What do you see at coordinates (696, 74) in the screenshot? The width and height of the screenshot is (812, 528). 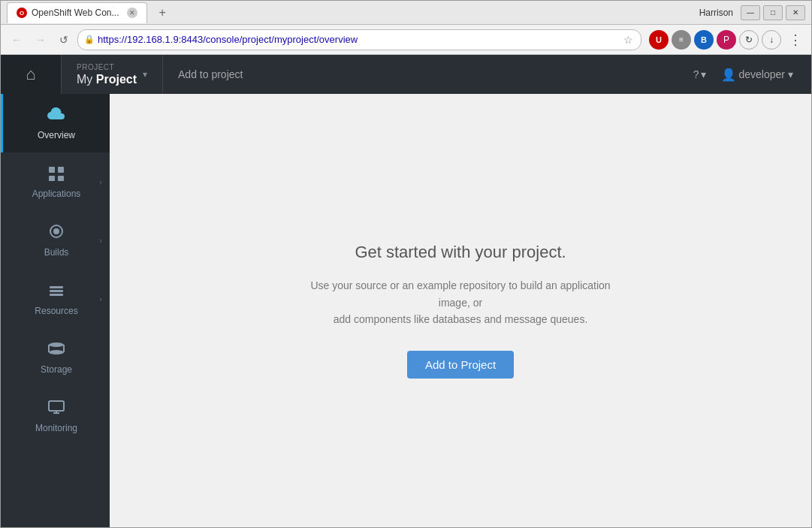 I see `help-icon: ?` at bounding box center [696, 74].